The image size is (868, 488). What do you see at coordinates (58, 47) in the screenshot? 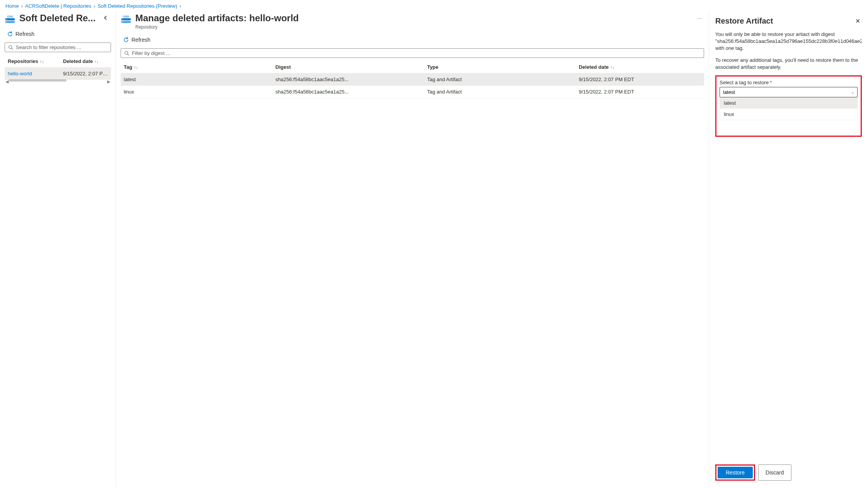
I see `sidebar-search` at bounding box center [58, 47].